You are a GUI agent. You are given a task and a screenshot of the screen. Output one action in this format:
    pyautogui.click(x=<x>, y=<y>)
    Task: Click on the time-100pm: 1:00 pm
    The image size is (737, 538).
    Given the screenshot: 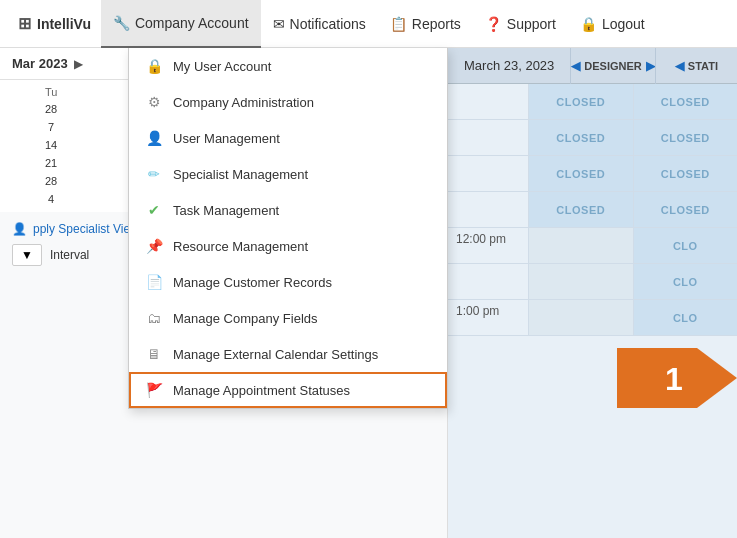 What is the action you would take?
    pyautogui.click(x=488, y=318)
    